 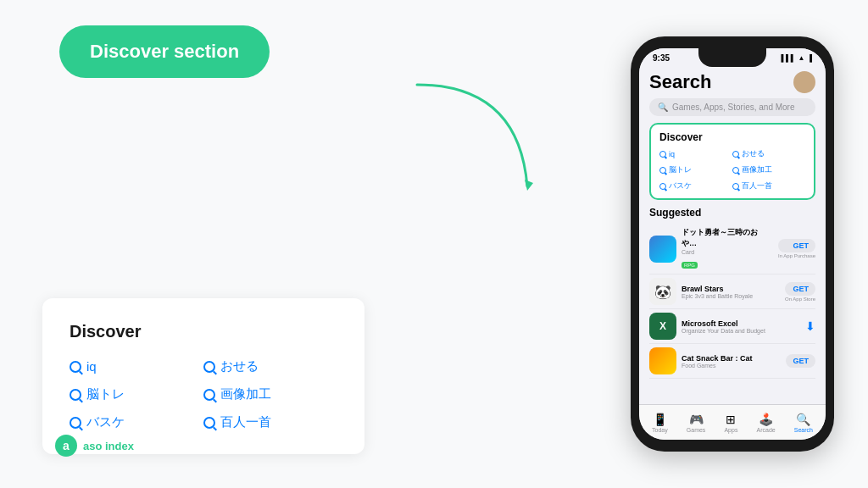 I want to click on app-content: Search 🔍 Games, Apps, Stories, and More …, so click(x=732, y=222).